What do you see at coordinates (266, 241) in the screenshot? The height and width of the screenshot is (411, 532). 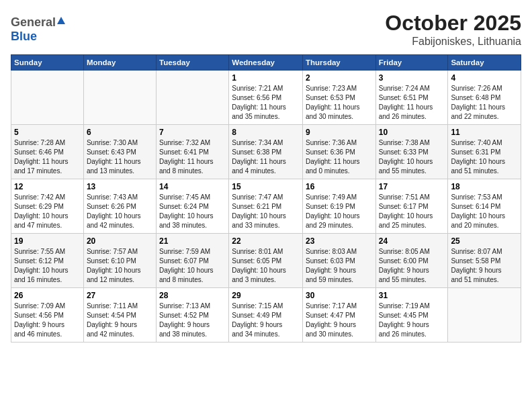 I see `day-number: 22` at bounding box center [266, 241].